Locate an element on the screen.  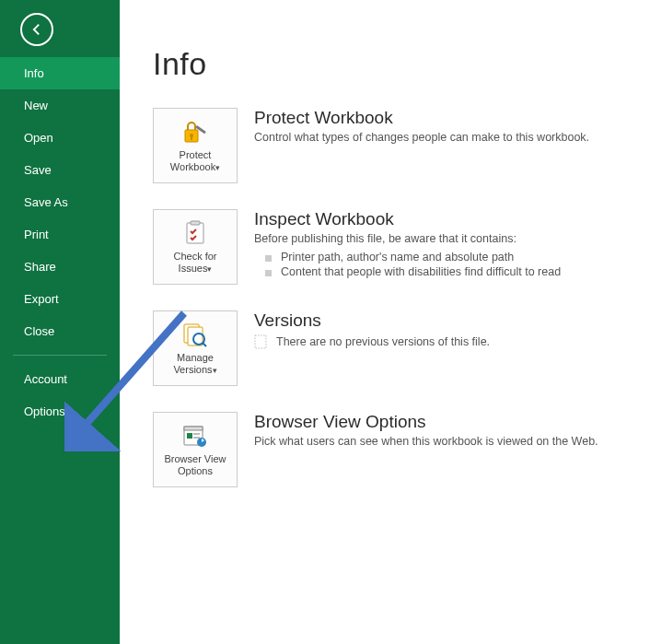
sidebar-item-export: Export is located at coordinates (60, 299).